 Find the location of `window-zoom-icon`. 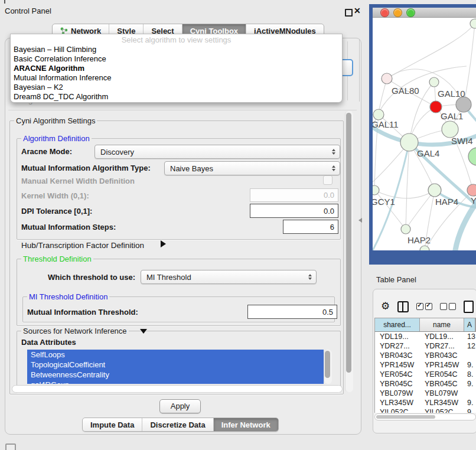

window-zoom-icon is located at coordinates (411, 13).